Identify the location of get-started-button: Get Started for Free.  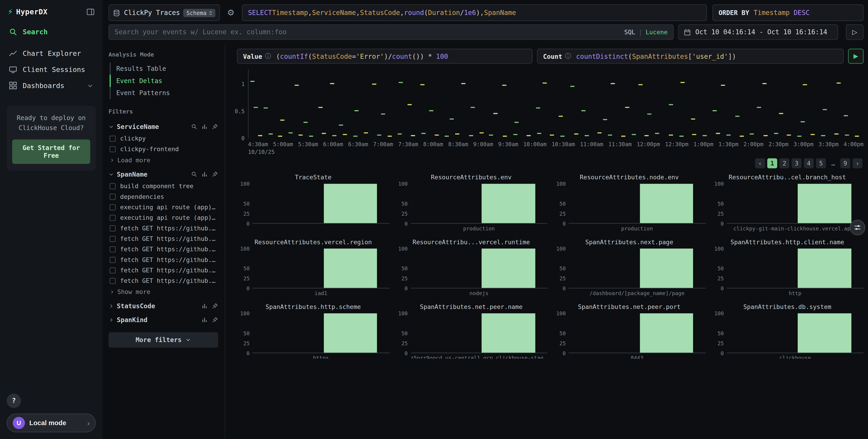
(51, 151).